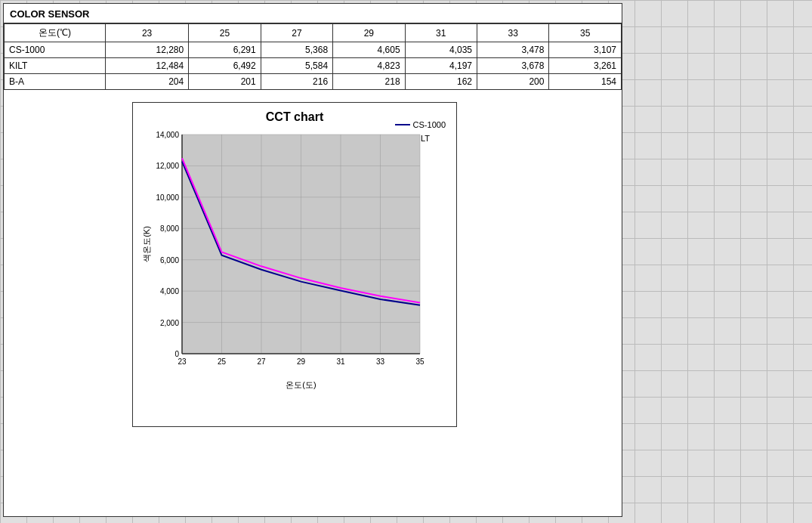  I want to click on cell-0-4: 4,035, so click(441, 50).